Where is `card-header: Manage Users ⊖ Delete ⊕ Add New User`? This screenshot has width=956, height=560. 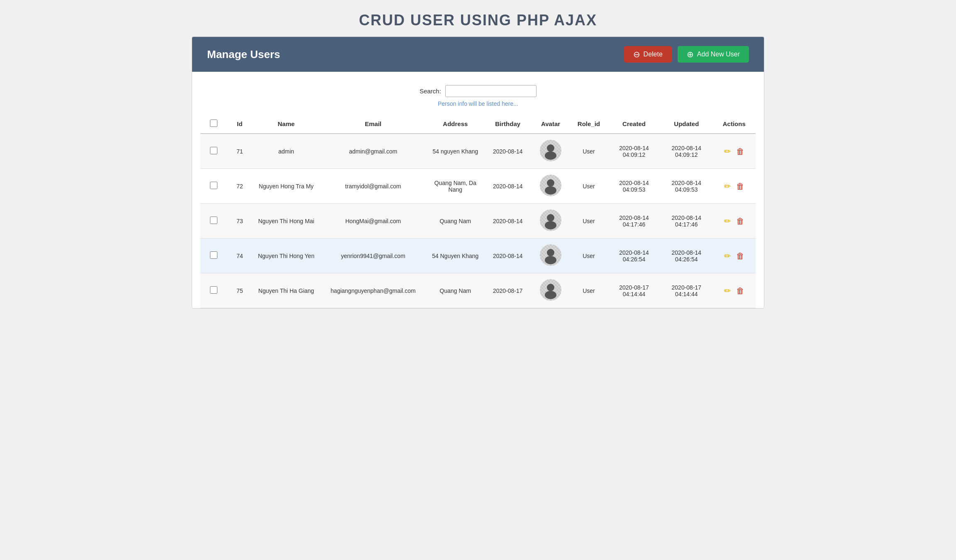
card-header: Manage Users ⊖ Delete ⊕ Add New User is located at coordinates (478, 54).